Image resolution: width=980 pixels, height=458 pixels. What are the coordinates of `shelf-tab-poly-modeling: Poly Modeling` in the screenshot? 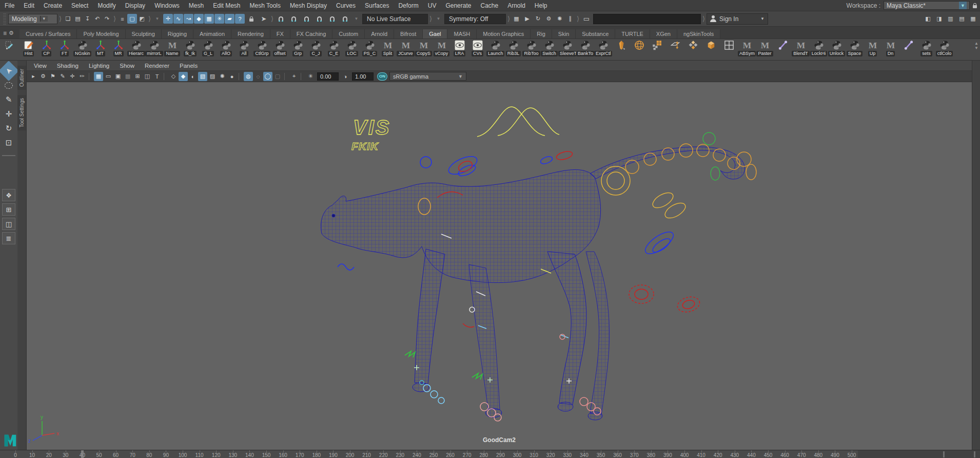 It's located at (101, 34).